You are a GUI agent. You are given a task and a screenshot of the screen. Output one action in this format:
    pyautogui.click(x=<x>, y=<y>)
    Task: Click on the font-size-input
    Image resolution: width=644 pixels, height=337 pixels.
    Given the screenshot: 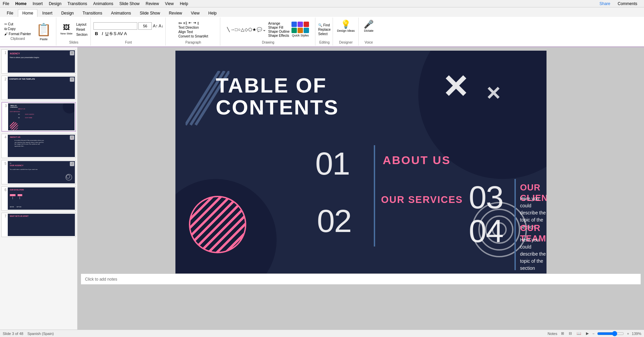 What is the action you would take?
    pyautogui.click(x=145, y=26)
    